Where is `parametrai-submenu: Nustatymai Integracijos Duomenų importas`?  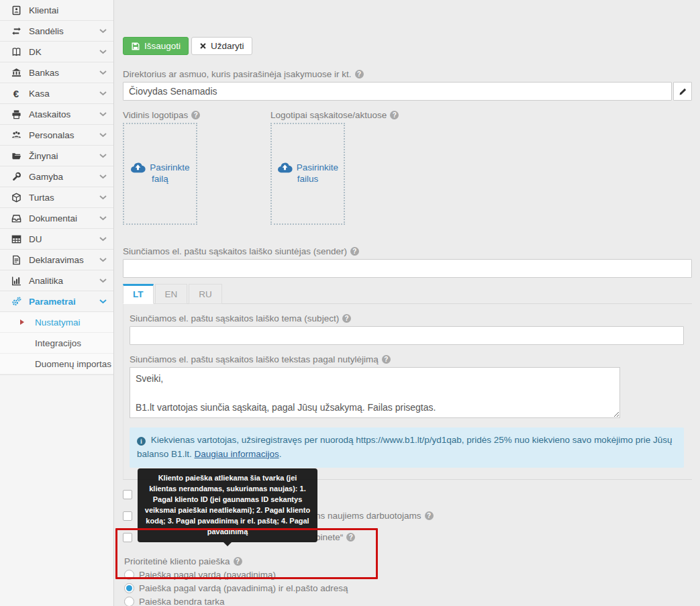
parametrai-submenu: Nustatymai Integracijos Duomenų importas is located at coordinates (56, 344).